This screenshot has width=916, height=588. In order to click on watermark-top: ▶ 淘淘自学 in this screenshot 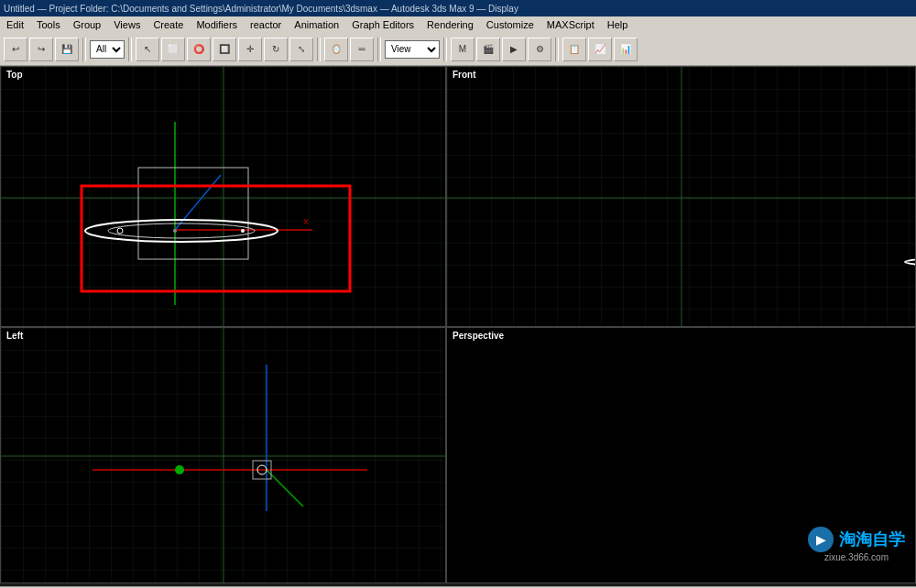, I will do `click(856, 539)`.